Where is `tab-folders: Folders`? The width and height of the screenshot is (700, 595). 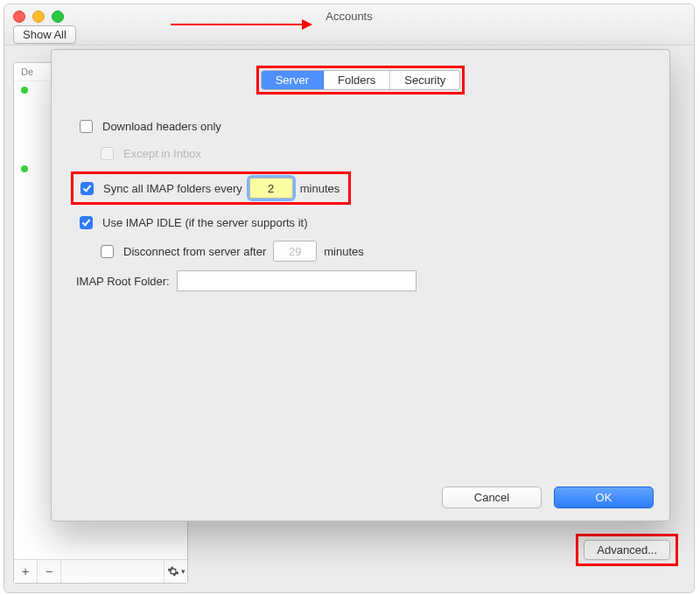 tab-folders: Folders is located at coordinates (357, 80).